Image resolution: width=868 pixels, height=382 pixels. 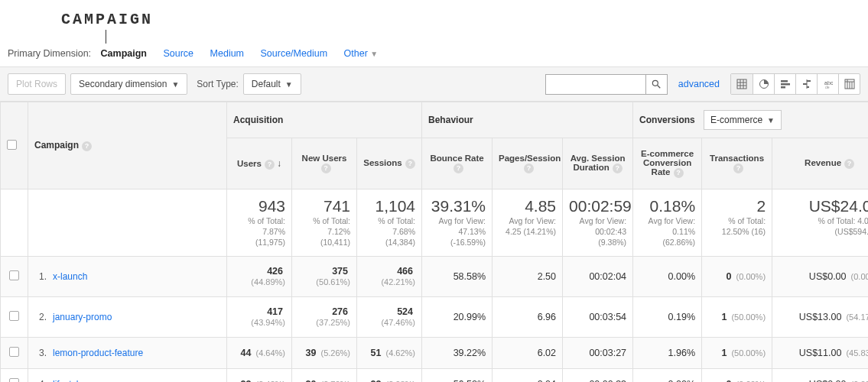 I want to click on view-table-button, so click(x=742, y=84).